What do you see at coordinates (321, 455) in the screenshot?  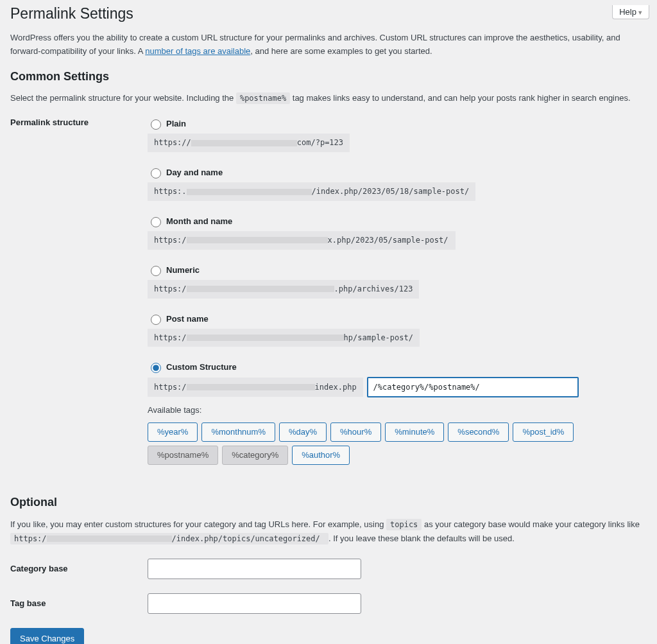 I see `tag-button-author: %author%` at bounding box center [321, 455].